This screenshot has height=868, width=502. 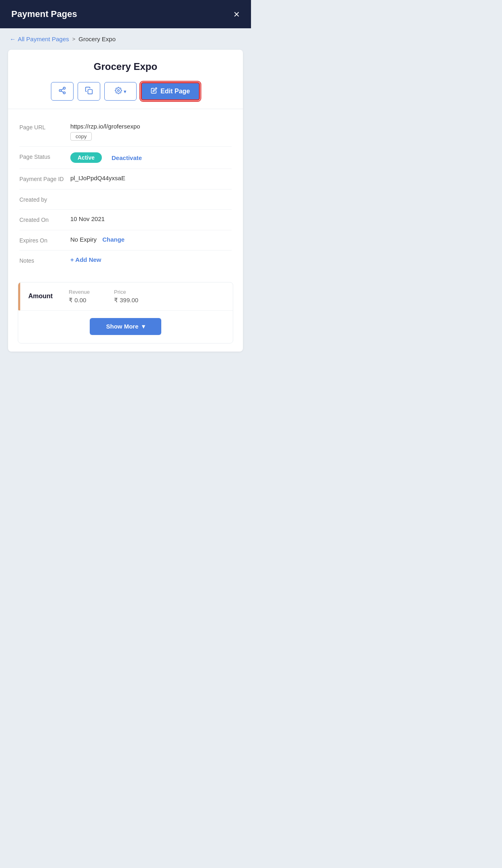 What do you see at coordinates (122, 327) in the screenshot?
I see `show-more-label: Show More` at bounding box center [122, 327].